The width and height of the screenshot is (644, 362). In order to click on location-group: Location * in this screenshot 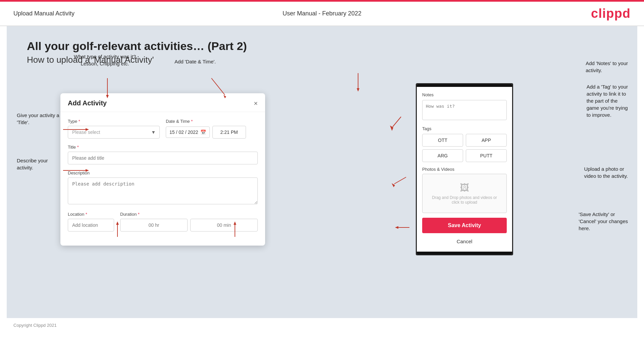, I will do `click(91, 221)`.